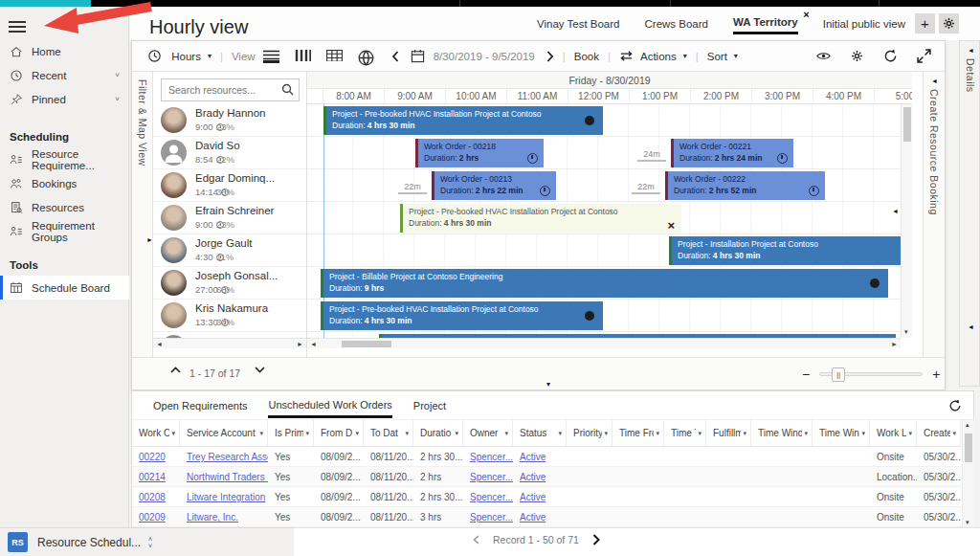 This screenshot has width=980, height=556. I want to click on board-tab: Crews Board, so click(677, 24).